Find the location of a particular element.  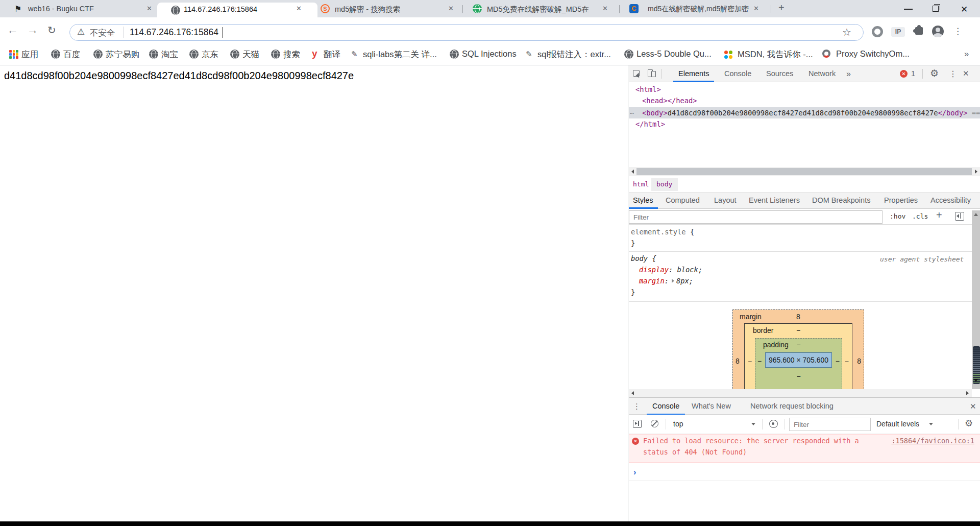

security-label: 不安全 is located at coordinates (103, 33).